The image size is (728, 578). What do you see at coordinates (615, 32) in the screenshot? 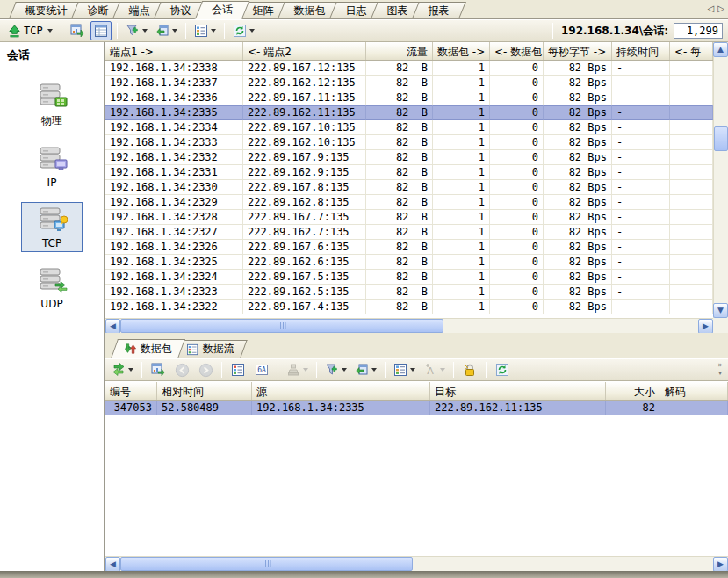
I see `session-counter-label: 192.168.1.34\会话:` at bounding box center [615, 32].